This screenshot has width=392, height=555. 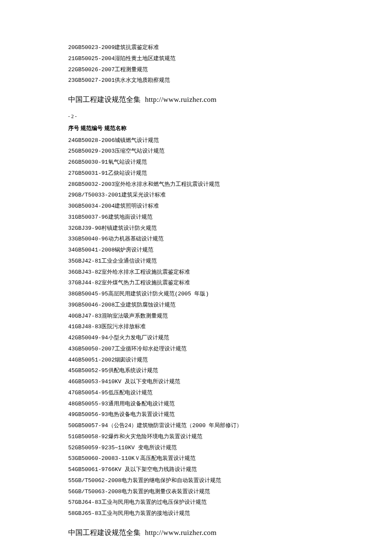 I want to click on item-code: GB50027-2001, so click(x=95, y=81).